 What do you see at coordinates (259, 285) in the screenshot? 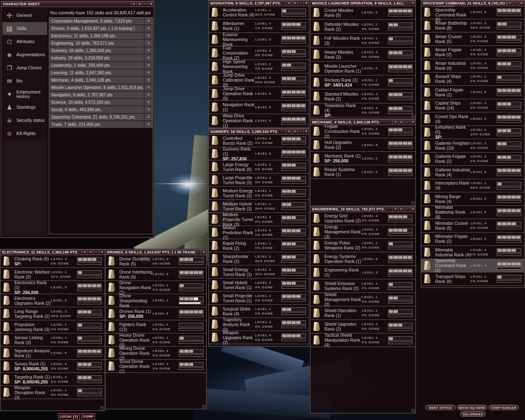
I see `skill-row: Small Hybrid Turret Rank (1)LEVEL 30% DO…` at bounding box center [259, 285].